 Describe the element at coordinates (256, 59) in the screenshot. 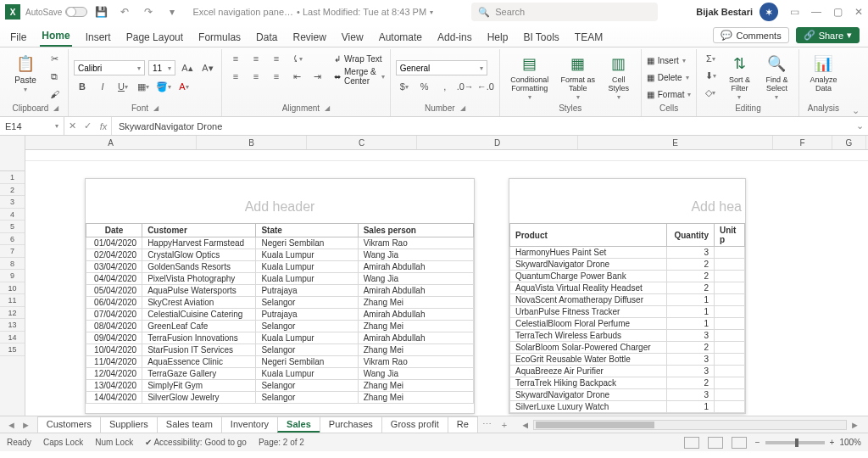

I see `align-middle-icon: ≡` at that location.